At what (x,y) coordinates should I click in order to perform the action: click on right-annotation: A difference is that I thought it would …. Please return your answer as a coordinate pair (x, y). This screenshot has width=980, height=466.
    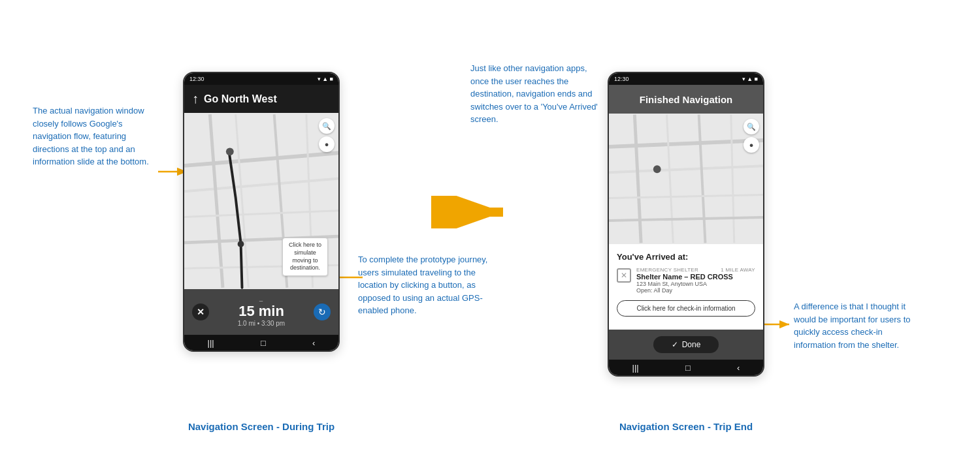
    Looking at the image, I should click on (859, 326).